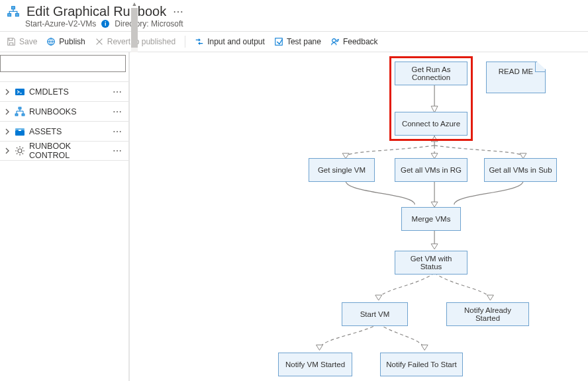  I want to click on sidebar-item-runbooks: RUNBOOKS ⋯, so click(64, 111).